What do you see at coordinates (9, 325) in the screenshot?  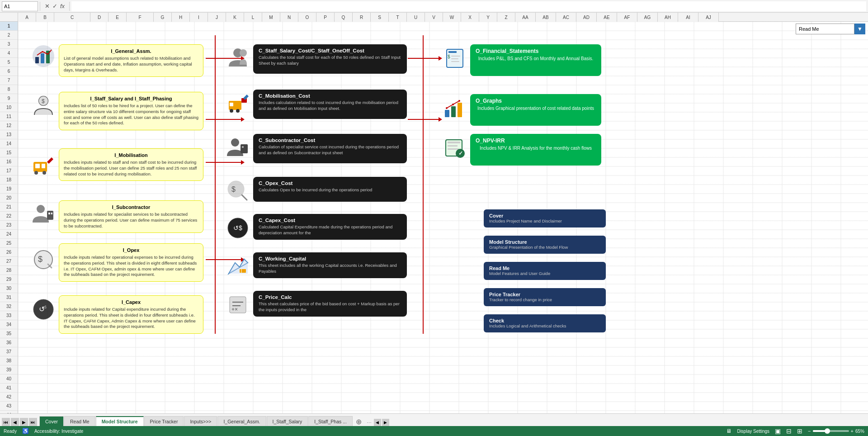 I see `row-num-34: 34` at bounding box center [9, 325].